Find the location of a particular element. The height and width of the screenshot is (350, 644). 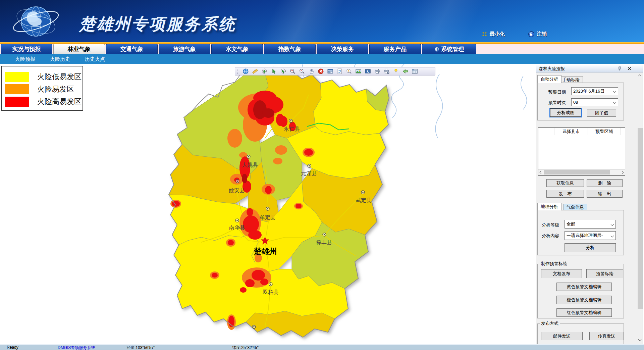

analyze-map-button: 分析成图 is located at coordinates (566, 113).